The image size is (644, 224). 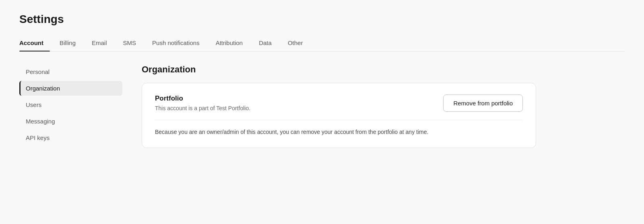 What do you see at coordinates (322, 19) in the screenshot?
I see `page-title: Settings` at bounding box center [322, 19].